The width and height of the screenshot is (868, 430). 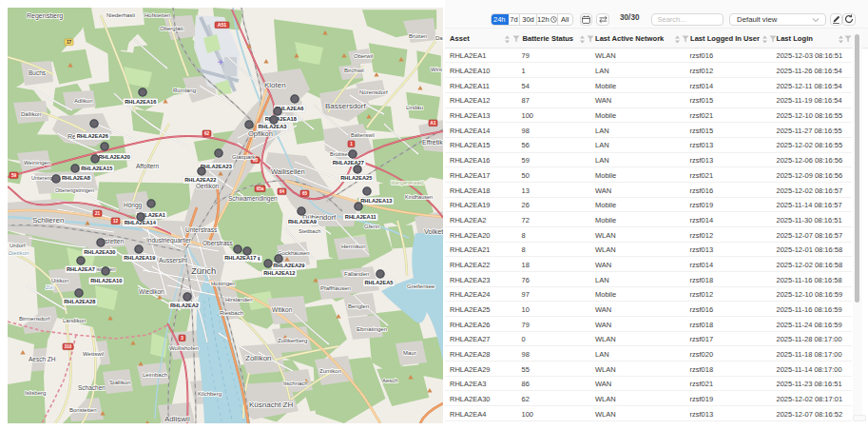 What do you see at coordinates (76, 178) in the screenshot?
I see `svg-text: RHLA2EA8` at bounding box center [76, 178].